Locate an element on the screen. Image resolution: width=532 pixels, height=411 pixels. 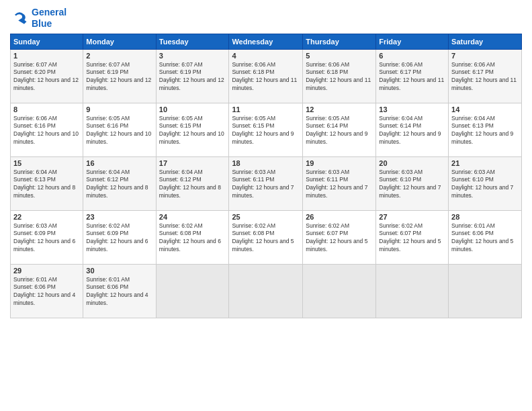
calendar-cell: 16Sunrise: 6:04 AMSunset: 6:12 PMDayligh… is located at coordinates (120, 183).